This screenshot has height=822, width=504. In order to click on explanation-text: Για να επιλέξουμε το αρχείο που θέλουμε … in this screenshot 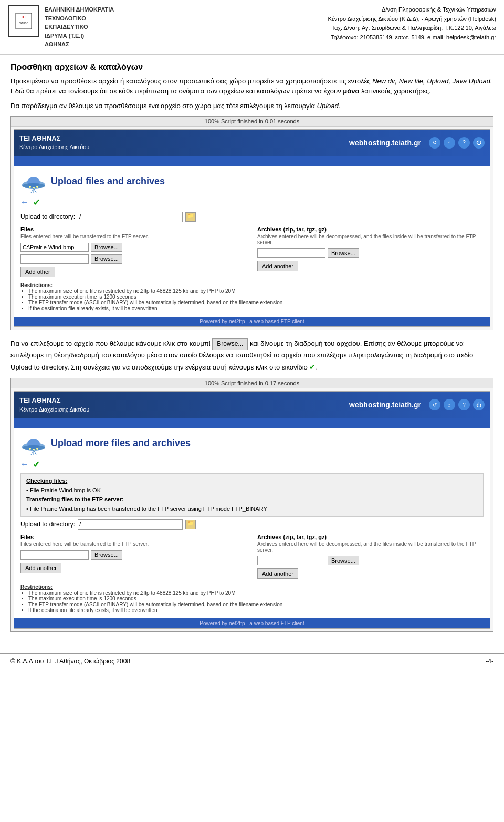, I will do `click(252, 356)`.